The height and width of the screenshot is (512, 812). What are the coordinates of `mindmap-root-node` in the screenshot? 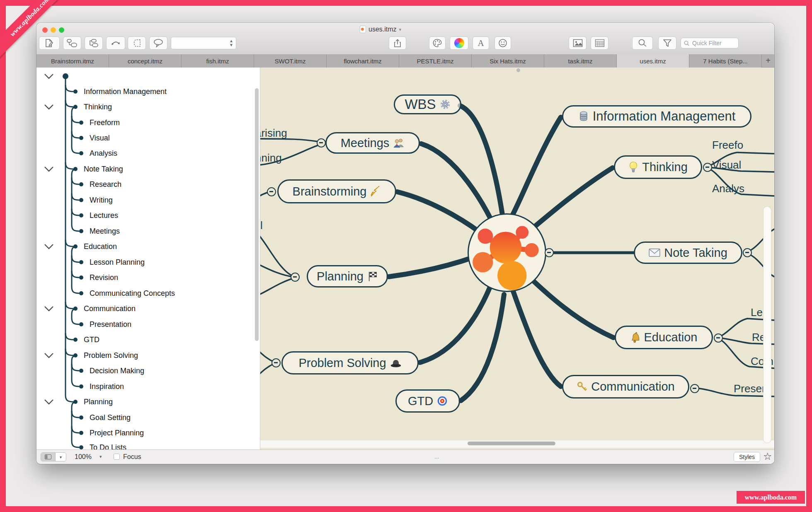 It's located at (507, 253).